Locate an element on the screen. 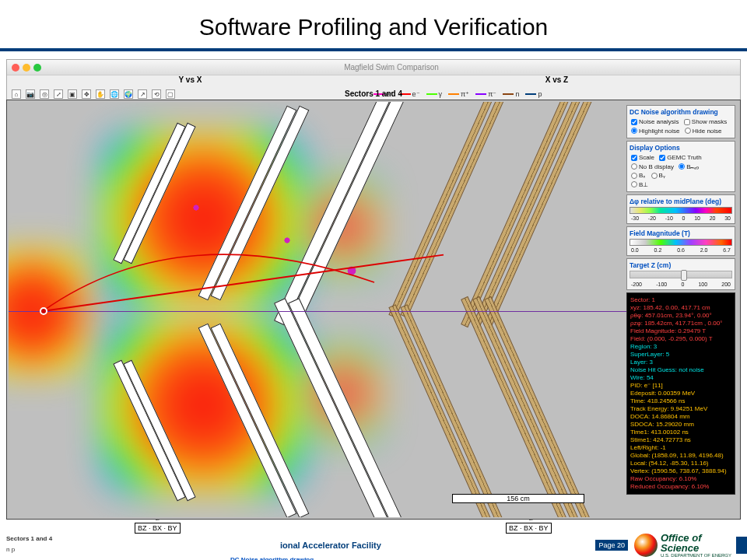 The height and width of the screenshot is (560, 747). rb-bz: B⊥ is located at coordinates (640, 185).